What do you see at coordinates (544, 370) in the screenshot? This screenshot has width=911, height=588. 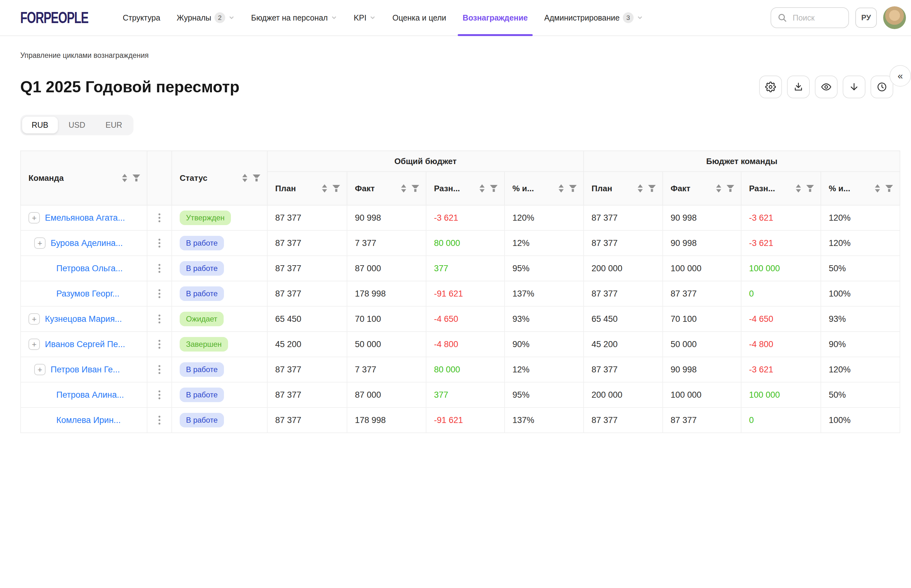 I see `overall-percent-cell: 12%` at bounding box center [544, 370].